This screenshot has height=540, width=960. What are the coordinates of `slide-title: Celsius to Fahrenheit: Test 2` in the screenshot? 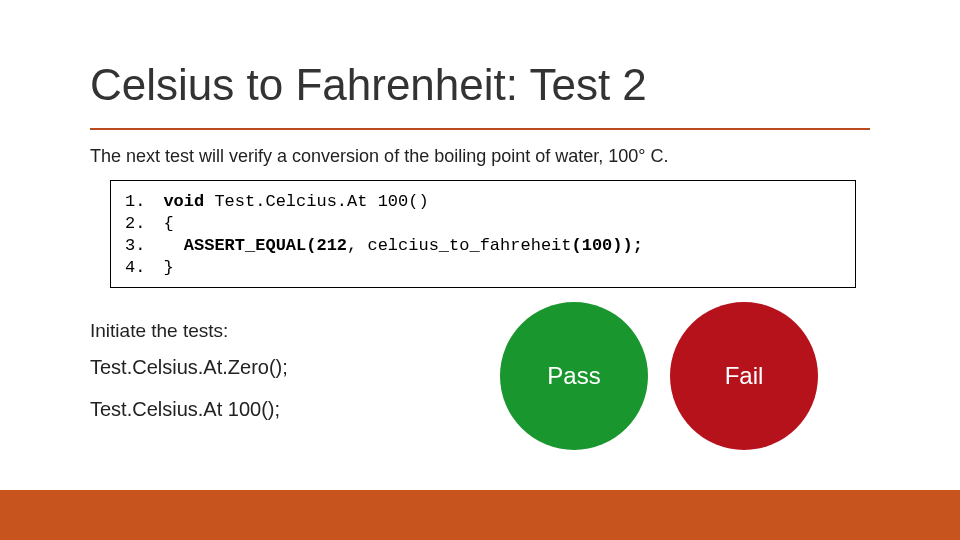 It's located at (368, 85).